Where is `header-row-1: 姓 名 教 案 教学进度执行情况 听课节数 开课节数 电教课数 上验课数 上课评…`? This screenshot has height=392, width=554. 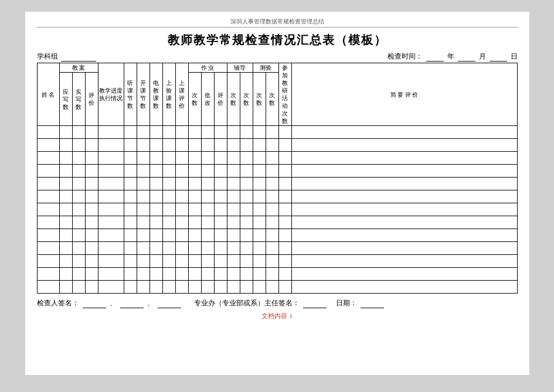
header-row-1: 姓 名 教 案 教学进度执行情况 听课节数 开课节数 电教课数 上验课数 上课评… is located at coordinates (277, 68).